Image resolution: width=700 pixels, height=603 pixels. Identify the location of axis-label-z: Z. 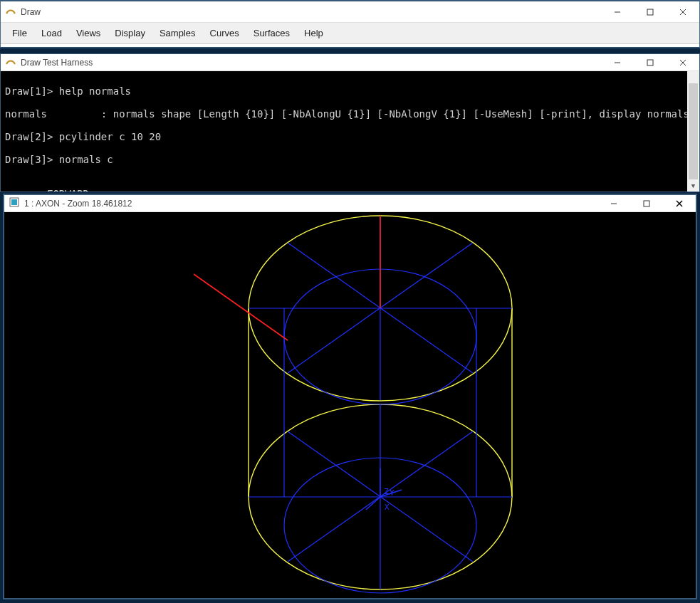
(386, 491).